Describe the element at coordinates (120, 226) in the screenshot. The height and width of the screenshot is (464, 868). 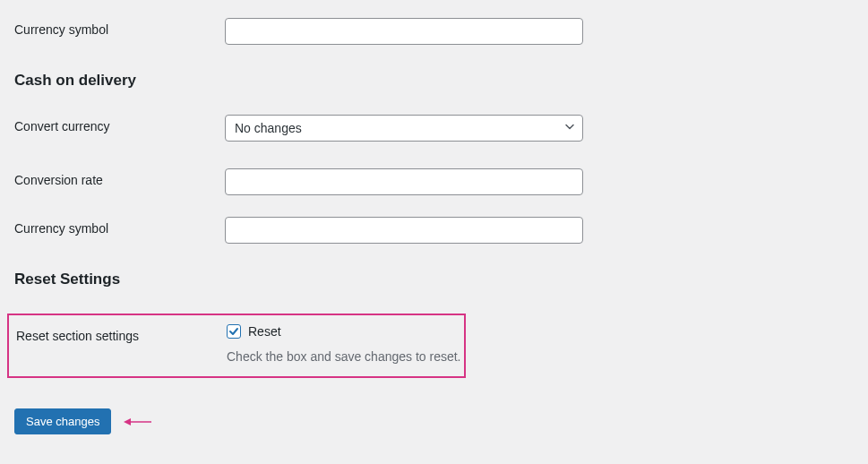
I see `currency-symbol-label-2: Currency symbol` at that location.